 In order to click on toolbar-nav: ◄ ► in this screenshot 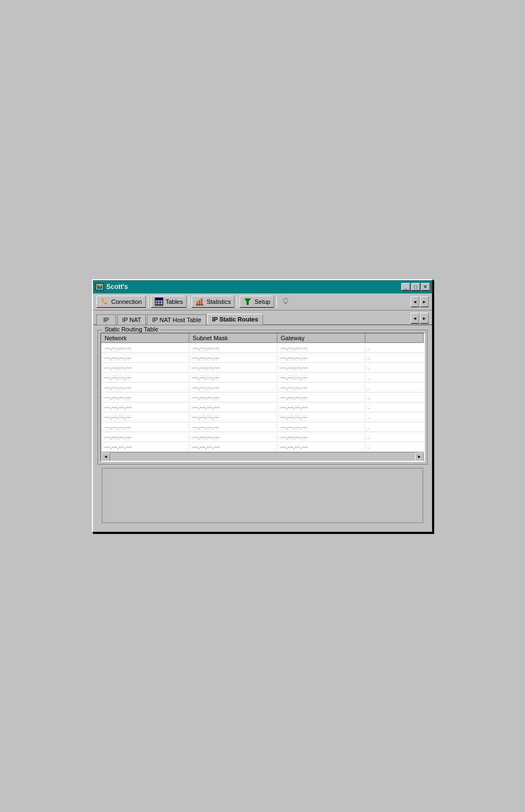, I will do `click(419, 302)`.